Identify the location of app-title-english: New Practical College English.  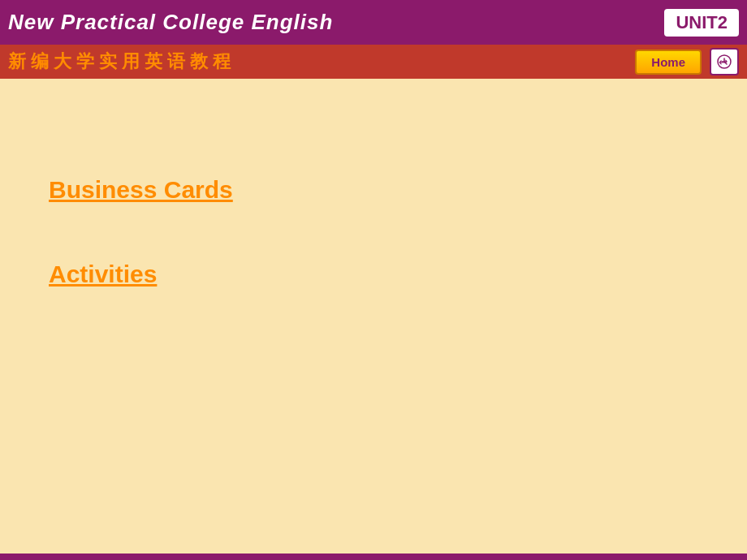
(171, 23).